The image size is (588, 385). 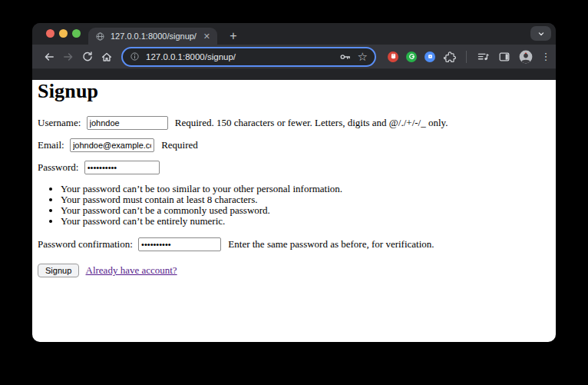 I want to click on app-square-icon, so click(x=430, y=57).